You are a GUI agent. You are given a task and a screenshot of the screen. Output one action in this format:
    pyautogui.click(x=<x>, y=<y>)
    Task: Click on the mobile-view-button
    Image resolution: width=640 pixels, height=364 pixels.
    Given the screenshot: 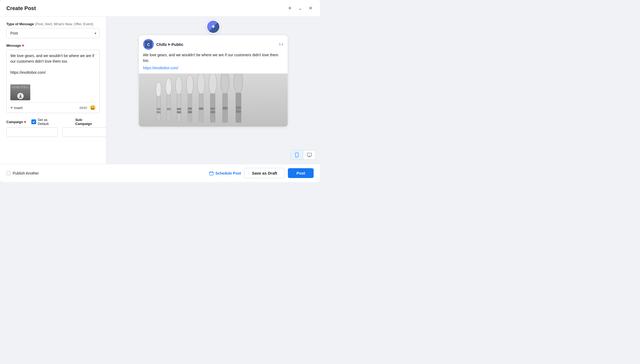 What is the action you would take?
    pyautogui.click(x=297, y=155)
    